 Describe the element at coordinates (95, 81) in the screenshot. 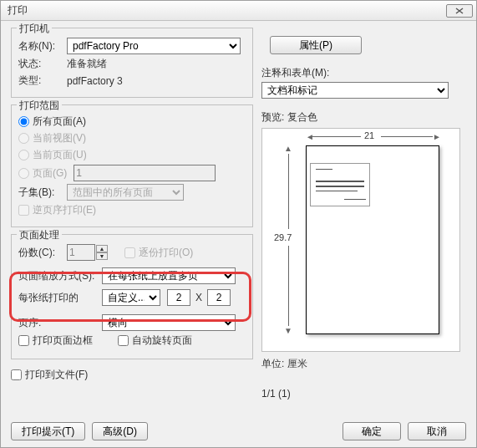

I see `printer-type-value: pdfFactory 3` at that location.